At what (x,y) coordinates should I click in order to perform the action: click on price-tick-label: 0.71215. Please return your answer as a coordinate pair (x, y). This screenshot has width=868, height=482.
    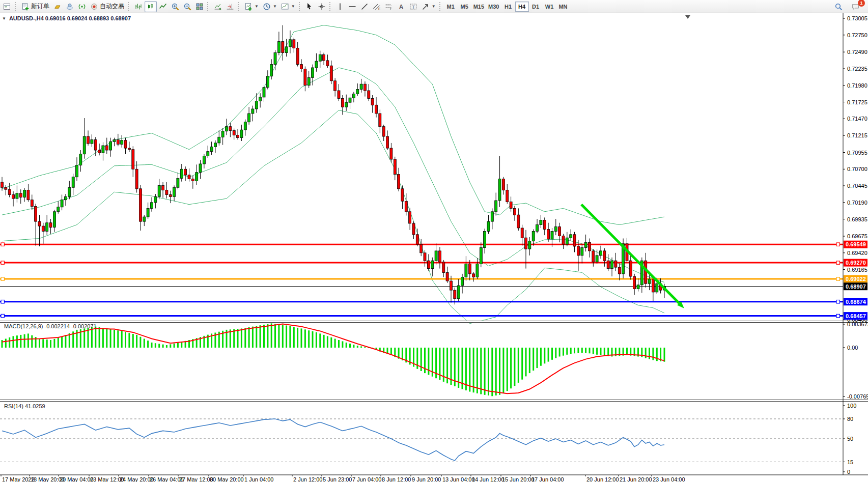
    Looking at the image, I should click on (857, 135).